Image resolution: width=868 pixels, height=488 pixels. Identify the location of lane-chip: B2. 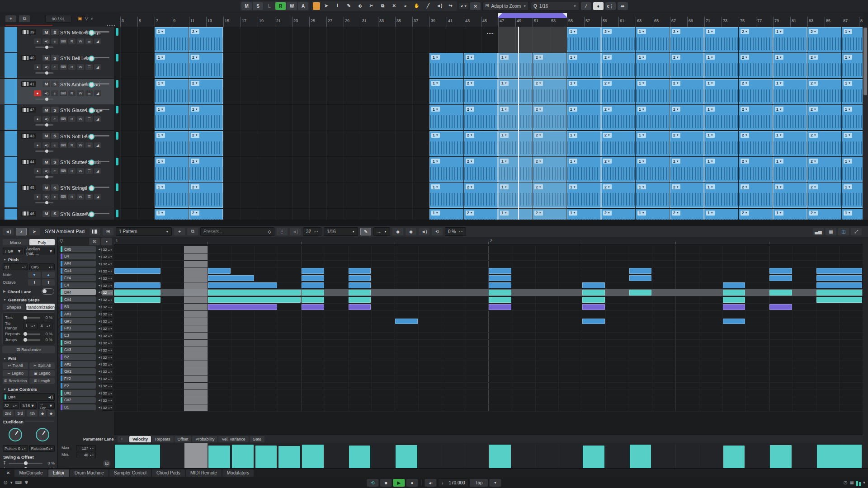
(78, 357).